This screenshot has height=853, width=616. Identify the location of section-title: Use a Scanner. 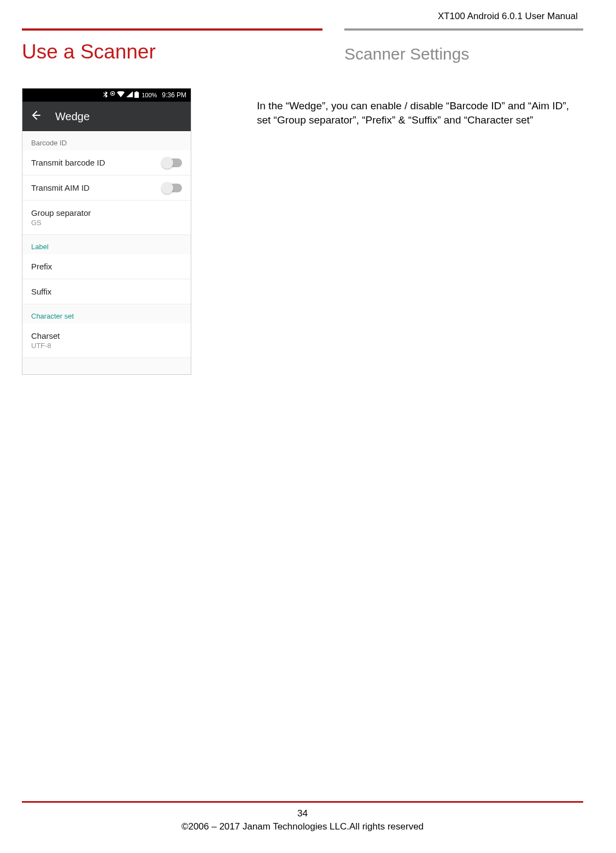
(183, 50).